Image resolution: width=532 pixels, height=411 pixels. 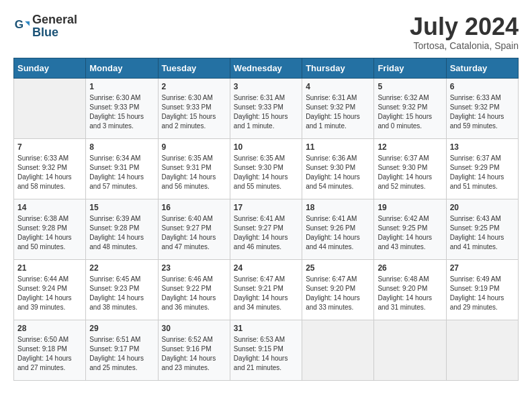 What do you see at coordinates (266, 147) in the screenshot?
I see `day-number: 10` at bounding box center [266, 147].